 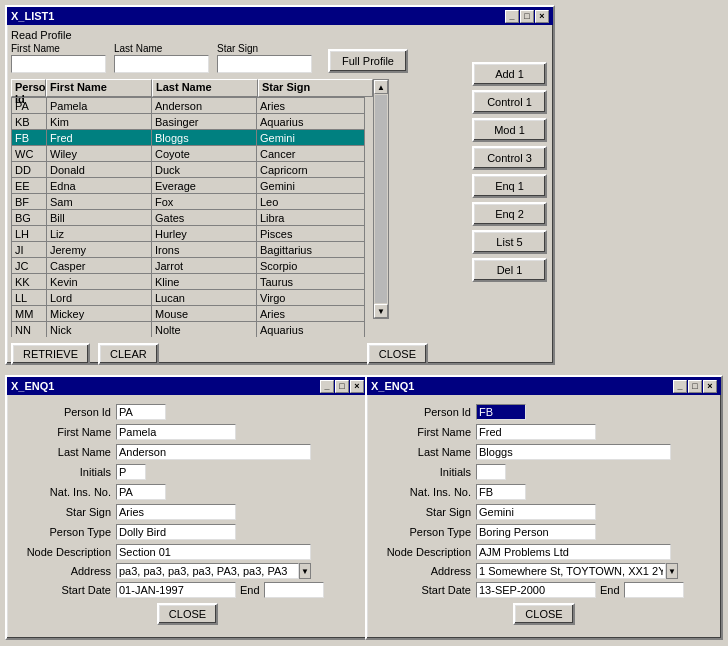 I want to click on table-row: WCWileyCoyoteCancer, so click(x=188, y=154).